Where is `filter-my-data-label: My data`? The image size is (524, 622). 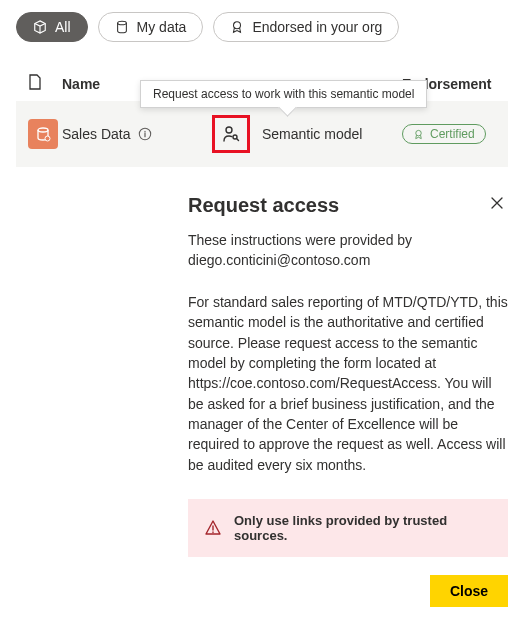
filter-my-data-label: My data is located at coordinates (162, 27).